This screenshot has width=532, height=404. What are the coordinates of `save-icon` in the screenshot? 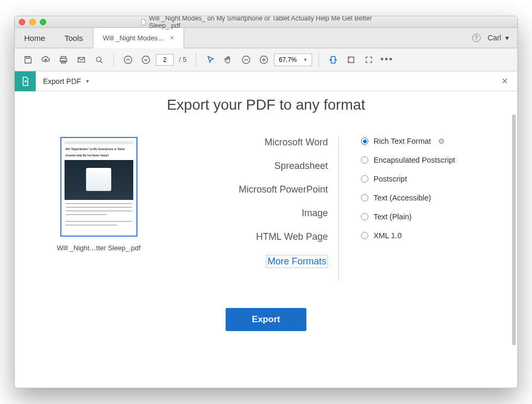 It's located at (28, 60).